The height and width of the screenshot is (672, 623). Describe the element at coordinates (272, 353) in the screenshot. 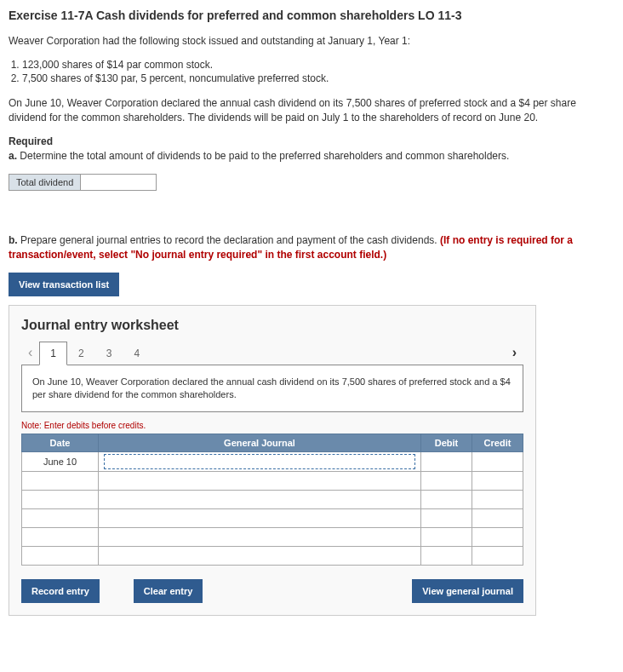

I see `worksheet-nav: ‹ 1 2 3 4 ›` at that location.